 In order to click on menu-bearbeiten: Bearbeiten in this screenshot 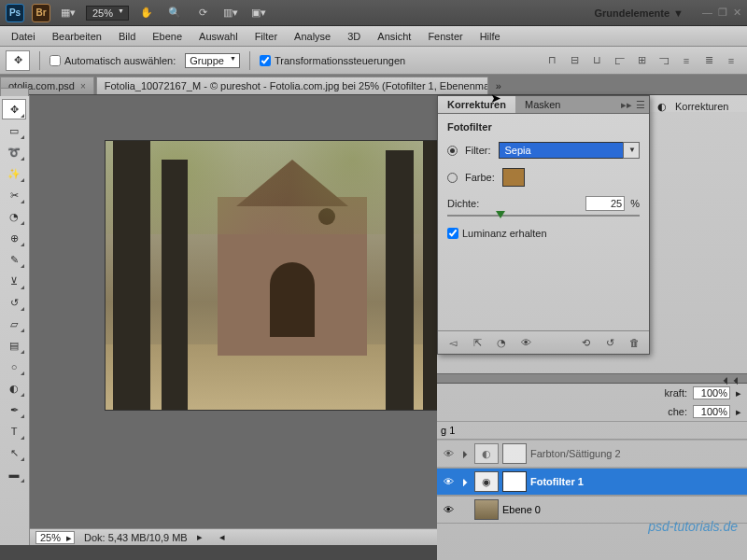, I will do `click(77, 36)`.